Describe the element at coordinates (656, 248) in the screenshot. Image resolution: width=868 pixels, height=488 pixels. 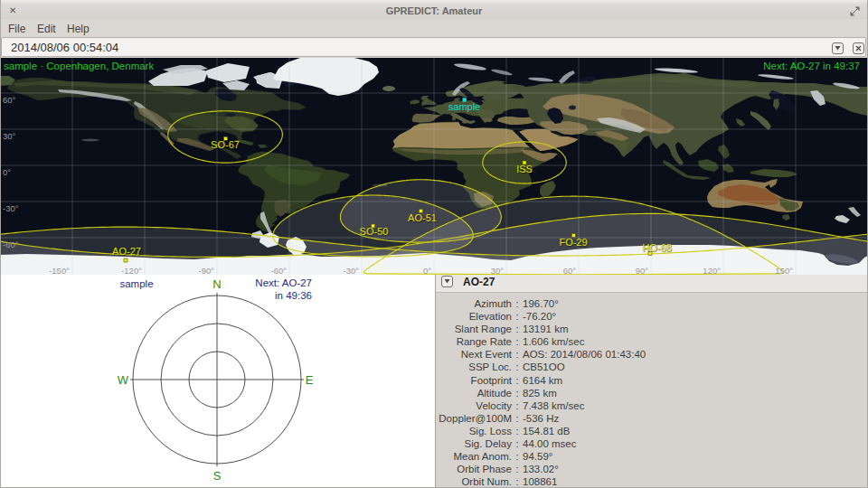
I see `svg-text: HO-68` at that location.